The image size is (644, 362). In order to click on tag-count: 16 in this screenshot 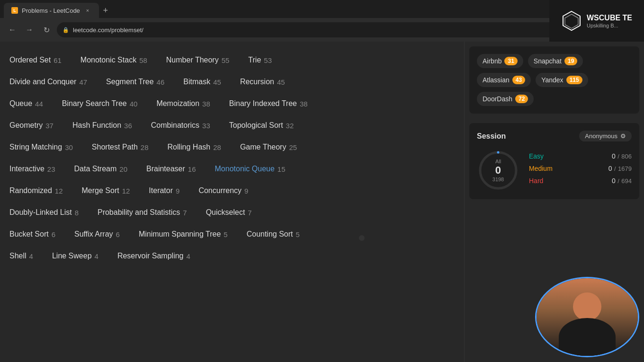, I will do `click(192, 169)`.